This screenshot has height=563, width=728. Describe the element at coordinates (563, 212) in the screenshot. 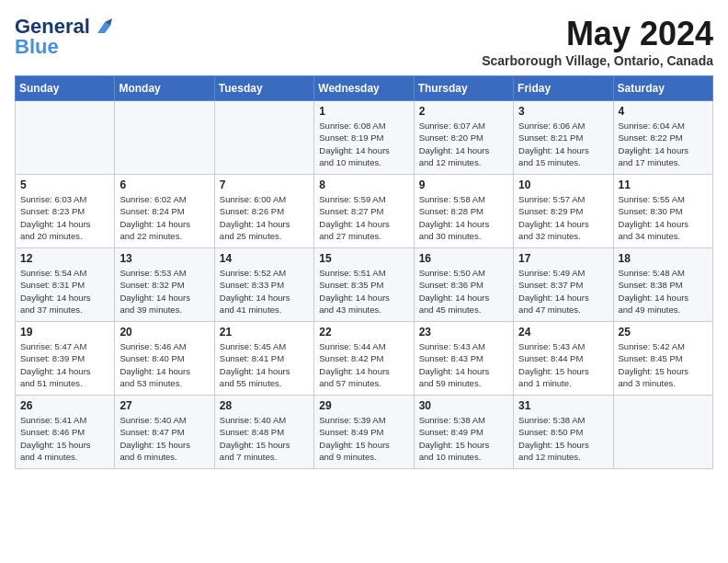

I see `calendar-cell: 10Sunrise: 5:57 AM Sunset: 8:29 PM Dayli…` at that location.